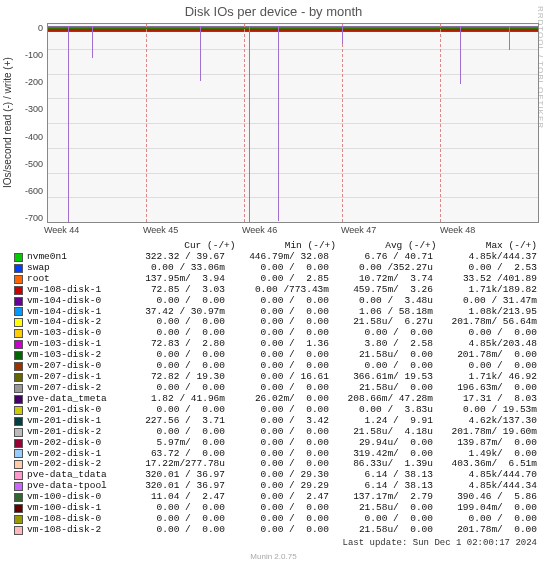 This screenshot has height=575, width=547. Describe the element at coordinates (293, 29) in the screenshot. I see `data-traces` at that location.